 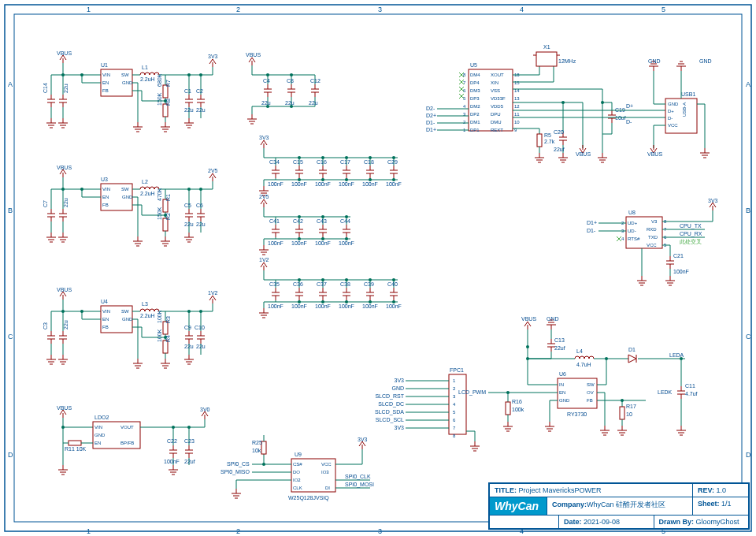 What do you see at coordinates (431, 109) in the screenshot?
I see `svg-text: D2-` at bounding box center [431, 109].